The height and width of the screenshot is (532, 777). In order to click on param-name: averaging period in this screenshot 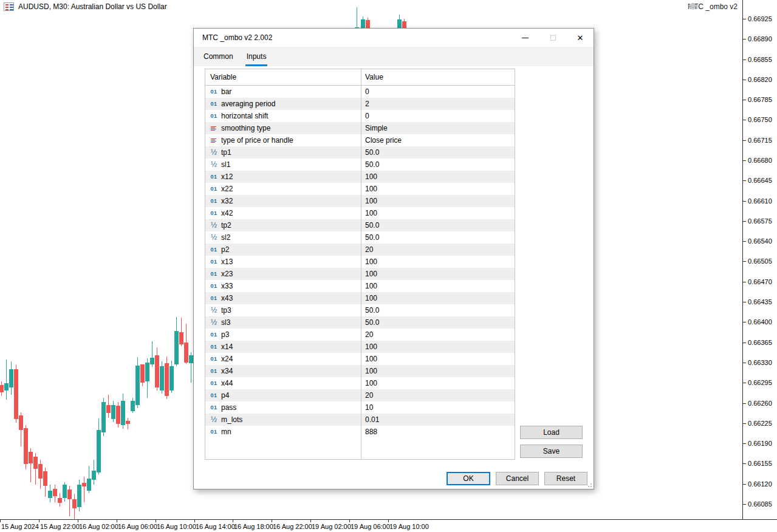, I will do `click(248, 104)`.